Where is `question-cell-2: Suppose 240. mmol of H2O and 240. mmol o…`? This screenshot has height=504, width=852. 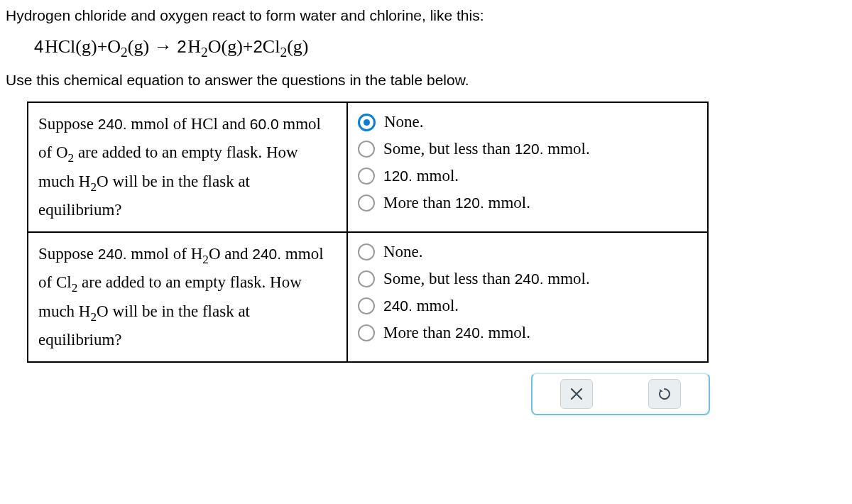
question-cell-2: Suppose 240. mmol of H2O and 240. mmol o… is located at coordinates (187, 297).